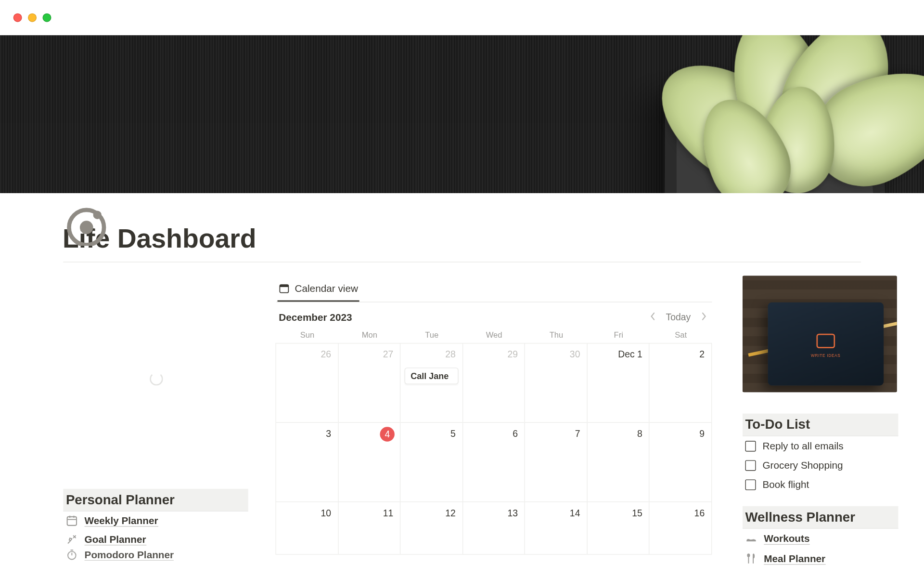  Describe the element at coordinates (700, 513) in the screenshot. I see `date-number: 16` at that location.